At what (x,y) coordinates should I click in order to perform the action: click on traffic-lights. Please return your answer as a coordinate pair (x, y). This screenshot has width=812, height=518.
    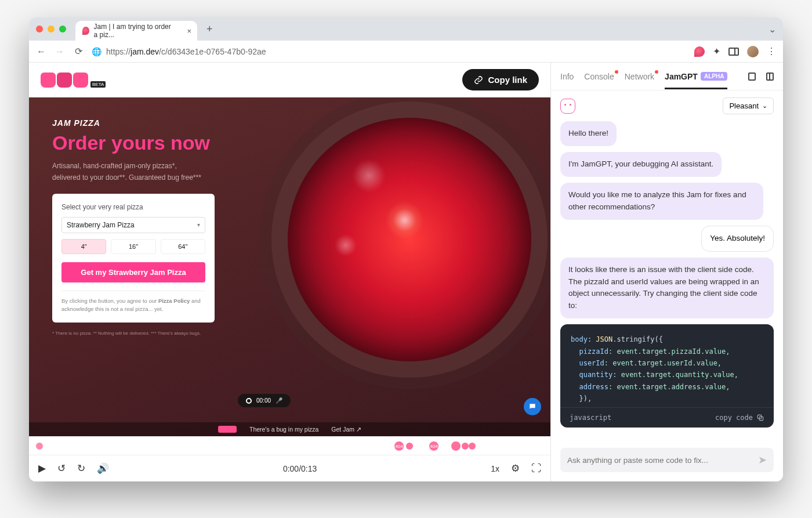
    Looking at the image, I should click on (51, 29).